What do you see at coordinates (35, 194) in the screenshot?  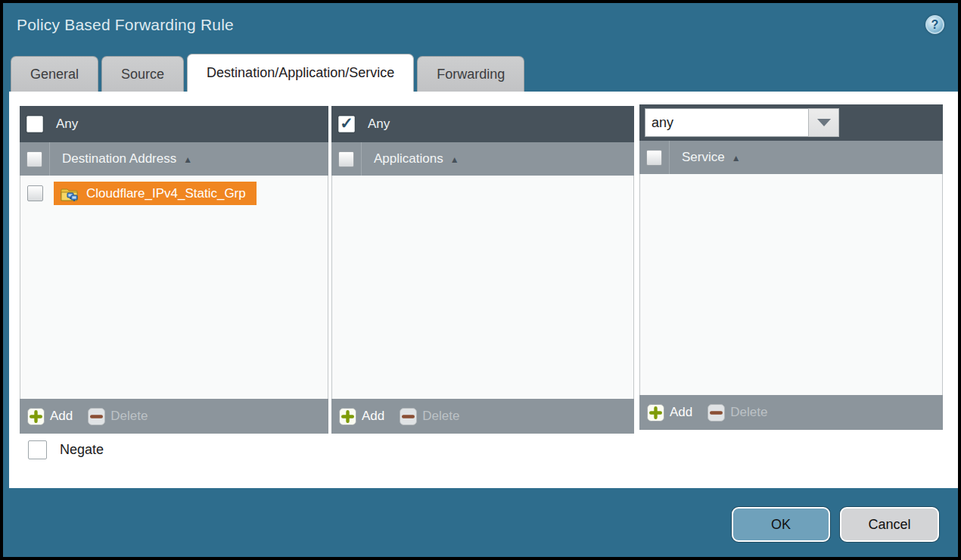 I see `row-checkbox: ✓` at bounding box center [35, 194].